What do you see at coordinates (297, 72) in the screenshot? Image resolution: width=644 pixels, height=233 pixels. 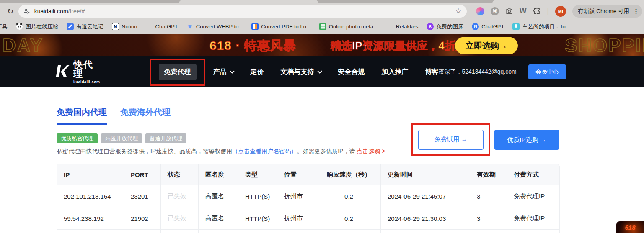 I see `nav-item-label: 文档与支持` at bounding box center [297, 72].